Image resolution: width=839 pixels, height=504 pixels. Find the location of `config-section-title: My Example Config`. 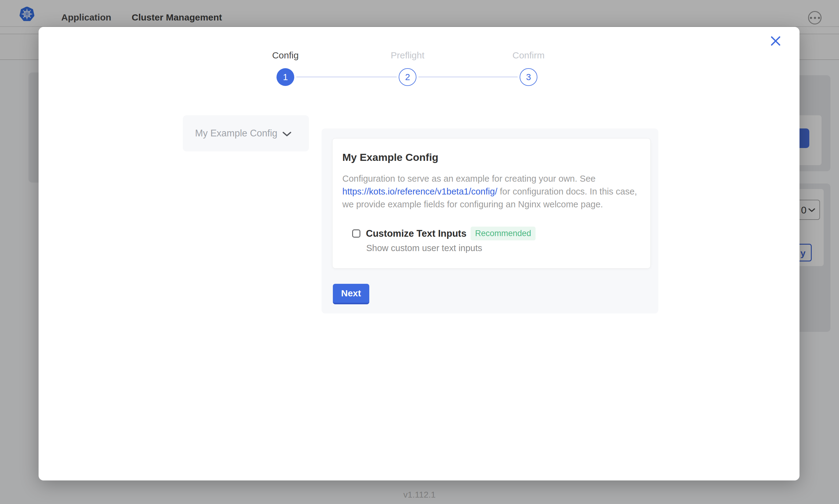

config-section-title: My Example Config is located at coordinates (390, 158).